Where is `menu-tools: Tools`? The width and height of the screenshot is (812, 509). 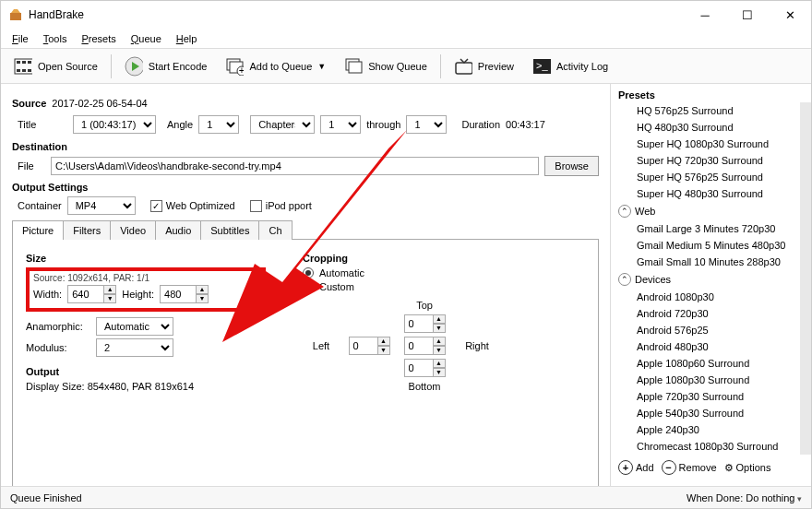 menu-tools: Tools is located at coordinates (55, 39).